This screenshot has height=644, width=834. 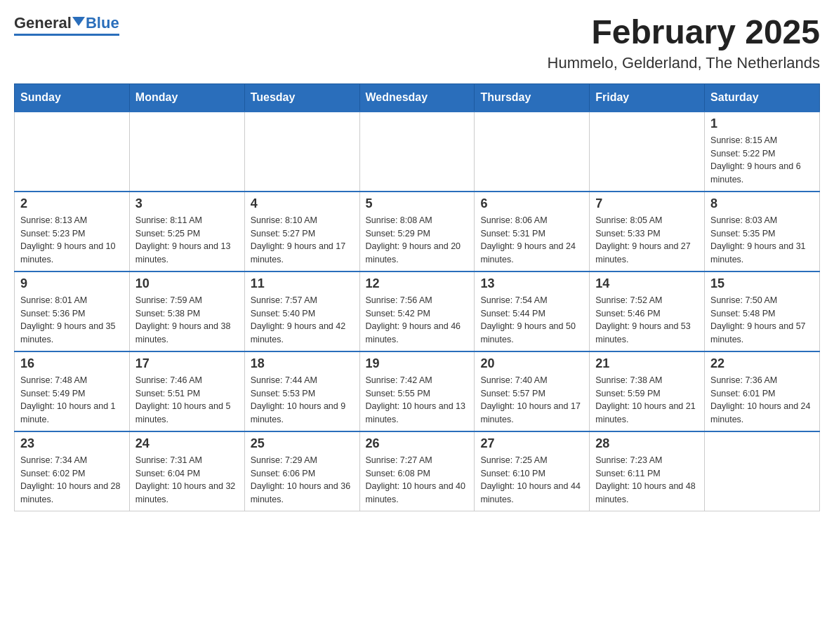 What do you see at coordinates (187, 443) in the screenshot?
I see `day-number: 24` at bounding box center [187, 443].